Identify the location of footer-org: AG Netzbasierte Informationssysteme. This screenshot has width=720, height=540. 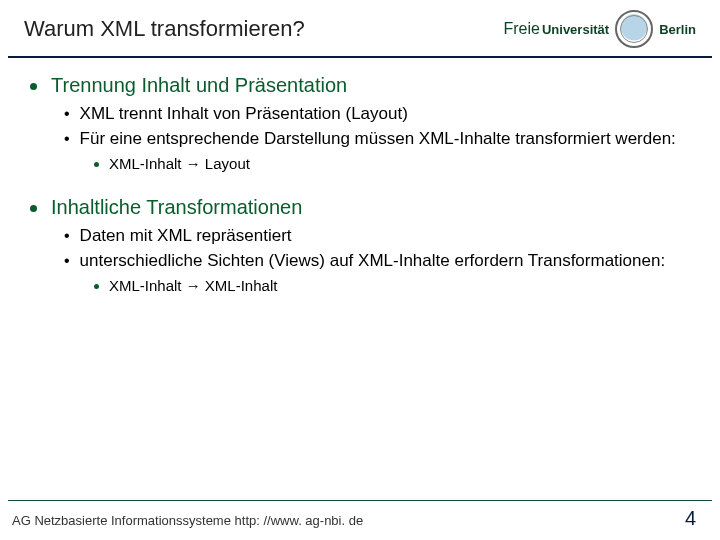
(122, 520).